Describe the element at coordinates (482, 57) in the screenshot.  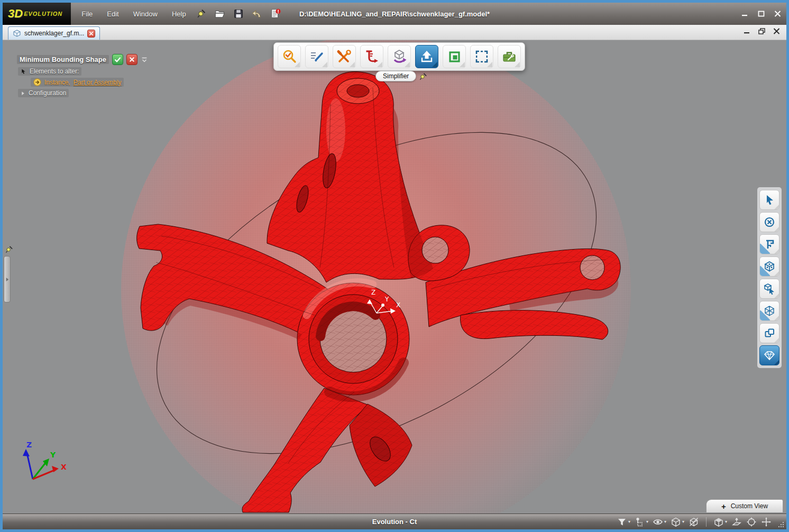
I see `bounding-corners-icon` at that location.